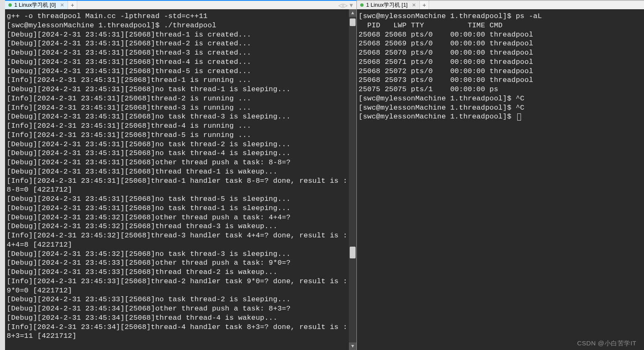 The height and width of the screenshot is (350, 644). Describe the element at coordinates (387, 5) in the screenshot. I see `tab-label: 1 Linux学习机 [1]` at that location.